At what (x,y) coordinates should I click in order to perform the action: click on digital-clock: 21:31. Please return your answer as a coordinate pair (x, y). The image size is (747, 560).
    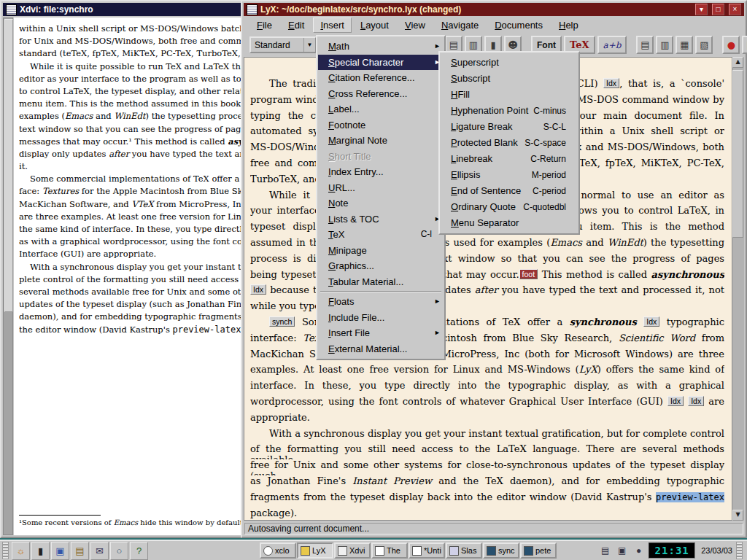
    Looking at the image, I should click on (672, 551).